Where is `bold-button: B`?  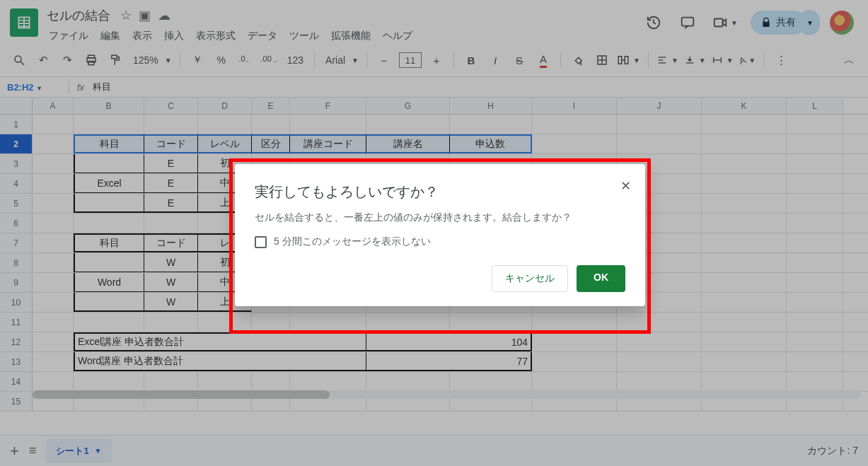 bold-button: B is located at coordinates (471, 60).